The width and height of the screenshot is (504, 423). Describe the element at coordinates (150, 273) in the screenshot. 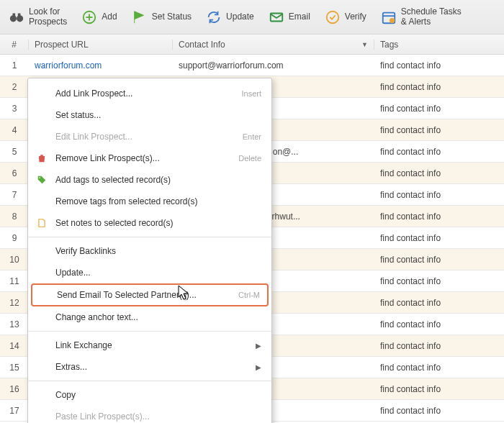

I see `menu-update: Update...` at that location.